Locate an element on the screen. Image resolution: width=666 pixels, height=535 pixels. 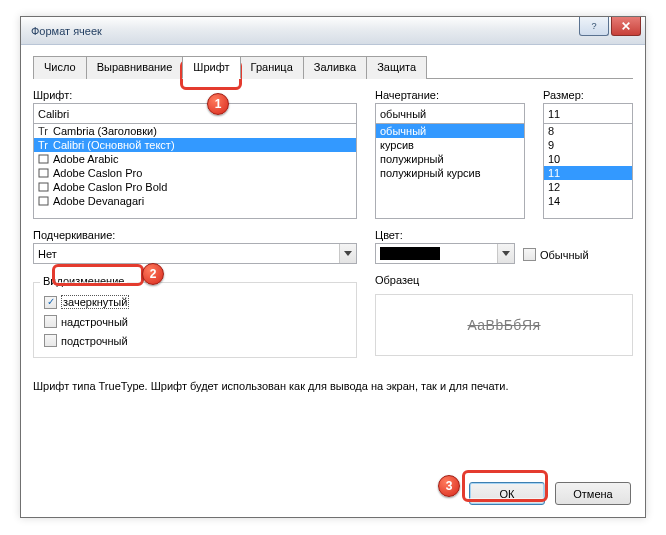
list-item: 12 is located at coordinates (588, 187).